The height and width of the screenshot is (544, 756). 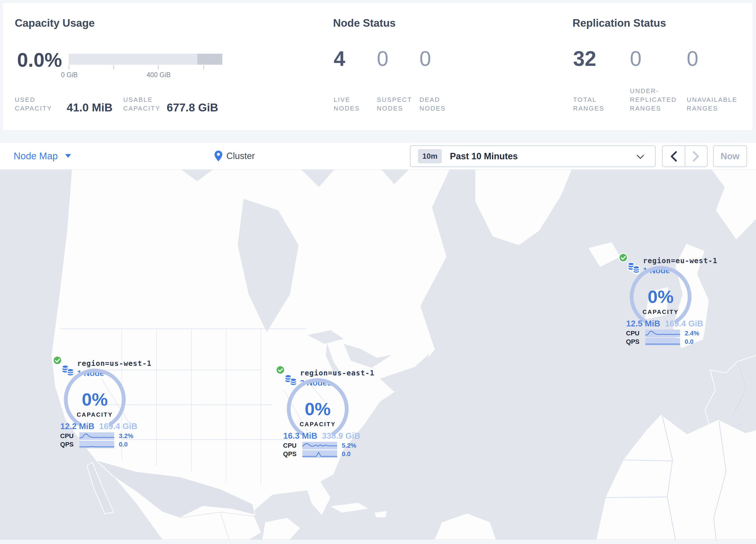 I want to click on live-nodes-value: 4, so click(x=339, y=59).